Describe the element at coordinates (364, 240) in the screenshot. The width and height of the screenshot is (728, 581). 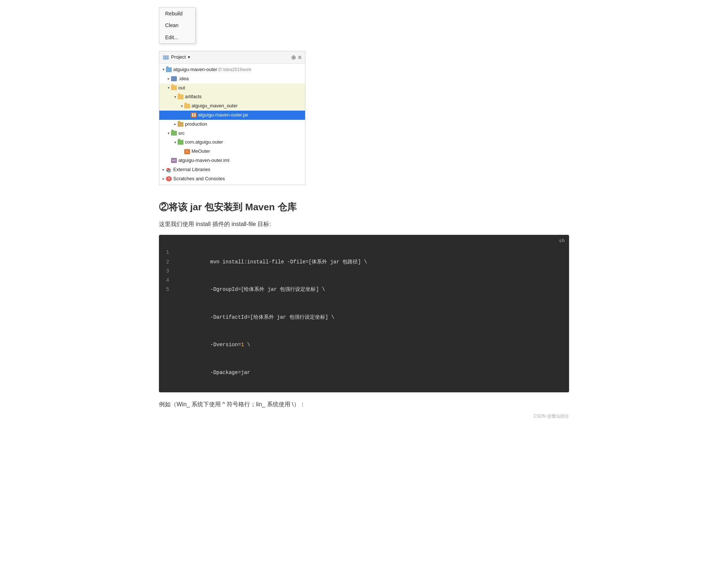
I see `code-block-header: sh` at that location.